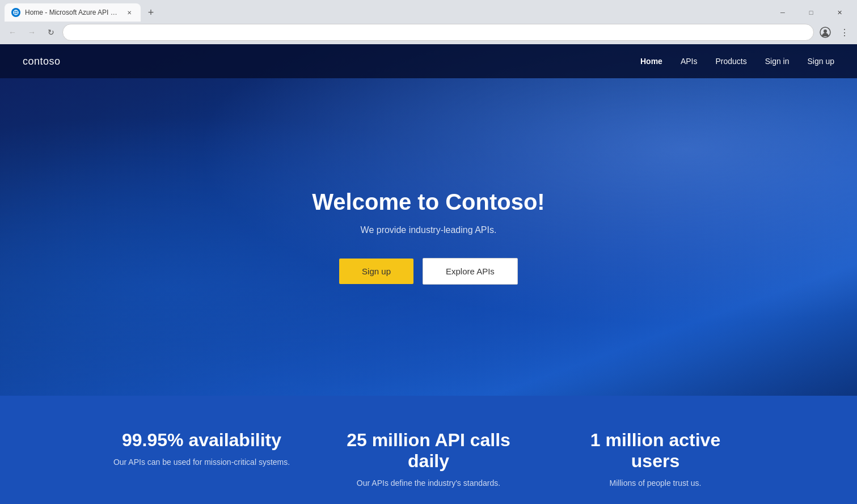 Image resolution: width=857 pixels, height=504 pixels. What do you see at coordinates (429, 459) in the screenshot?
I see `stat-api-calls: 25 million API calls daily Our APIs defi…` at bounding box center [429, 459].